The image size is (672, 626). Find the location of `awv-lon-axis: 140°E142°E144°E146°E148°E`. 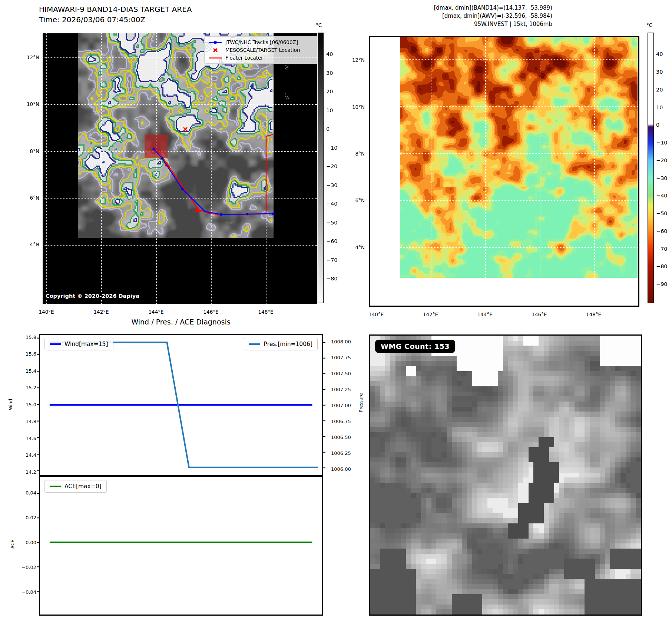

awv-lon-axis: 140°E142°E144°E146°E148°E is located at coordinates (504, 315).